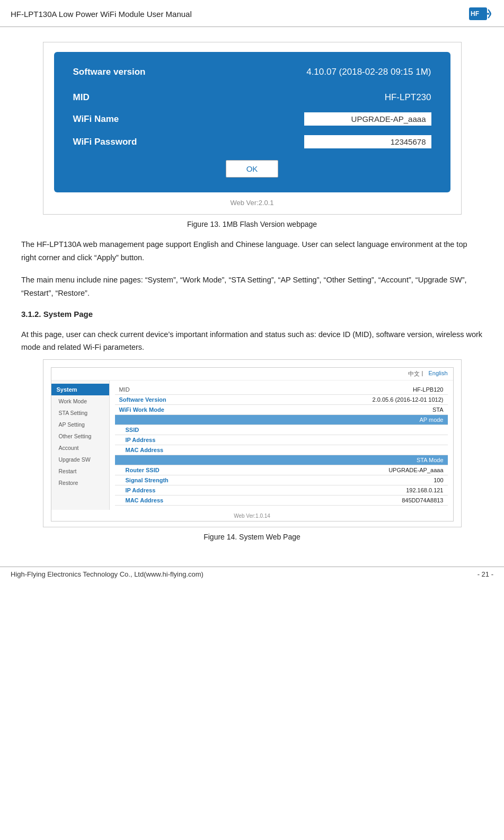 The height and width of the screenshot is (840, 504). Describe the element at coordinates (152, 470) in the screenshot. I see `sta-router-ssid-label: Router SSID` at that location.